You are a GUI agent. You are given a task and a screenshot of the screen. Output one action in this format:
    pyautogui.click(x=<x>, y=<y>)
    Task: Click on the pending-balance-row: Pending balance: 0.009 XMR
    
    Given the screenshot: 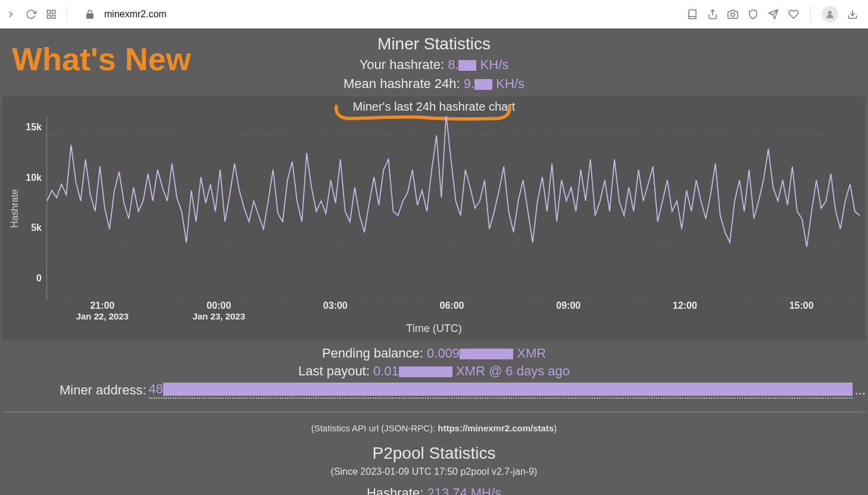 What is the action you would take?
    pyautogui.click(x=434, y=353)
    